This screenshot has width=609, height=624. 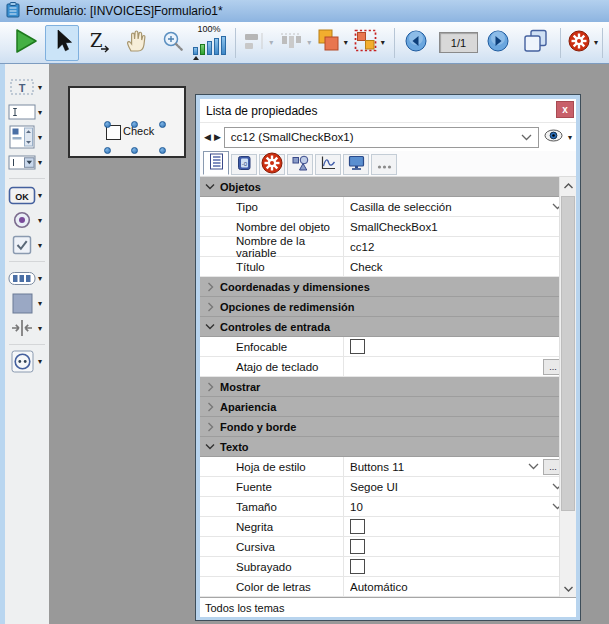 What do you see at coordinates (384, 447) in the screenshot?
I see `section-header-texto: Texto` at bounding box center [384, 447].